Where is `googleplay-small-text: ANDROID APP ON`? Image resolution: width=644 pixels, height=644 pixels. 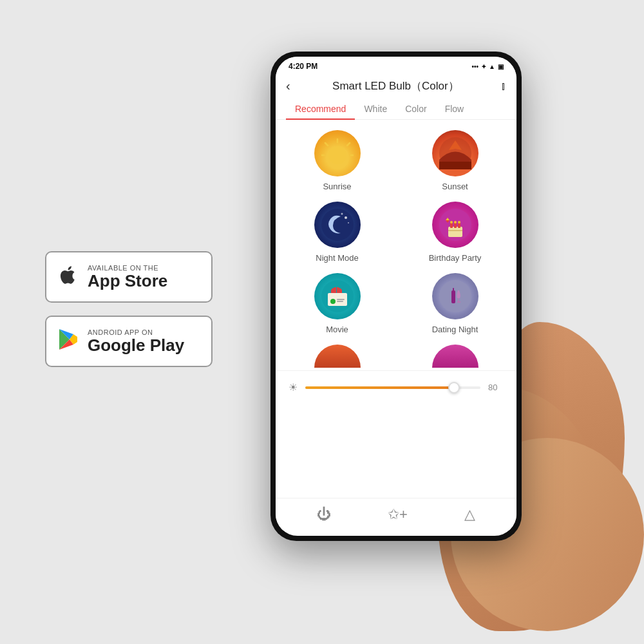 googleplay-small-text: ANDROID APP ON is located at coordinates (136, 332).